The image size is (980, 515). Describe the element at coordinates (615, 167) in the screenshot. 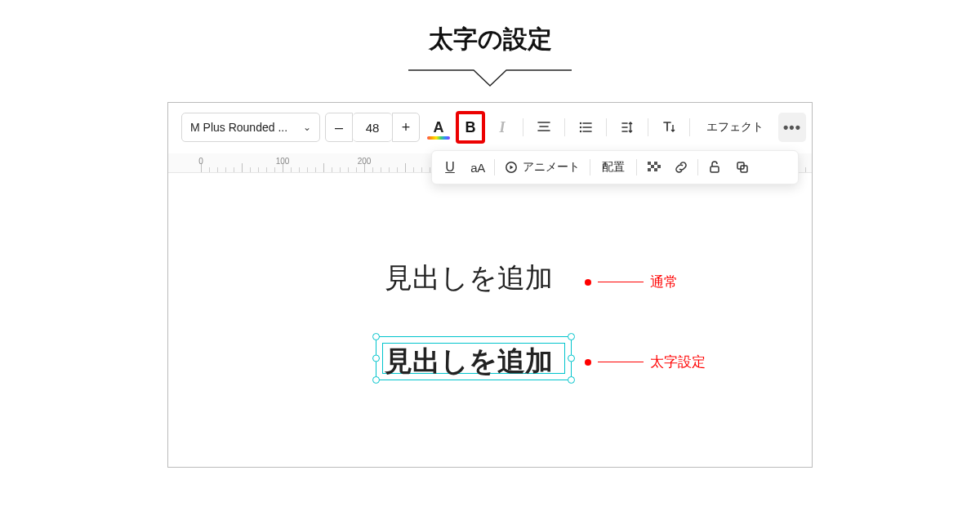

I see `expanded-options-popover: U aA アニメート 配置` at that location.